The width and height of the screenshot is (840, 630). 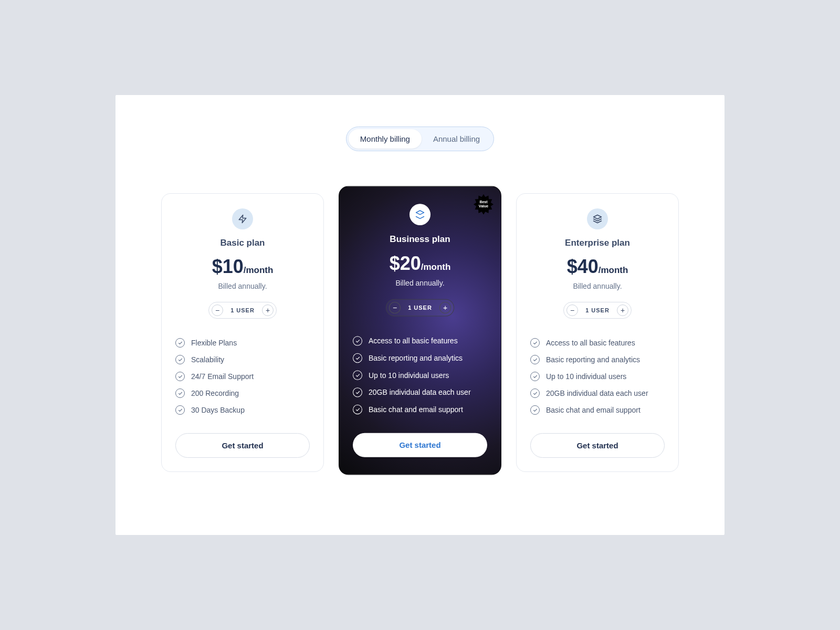 What do you see at coordinates (457, 139) in the screenshot?
I see `annual-billing-tab: Annual billing` at bounding box center [457, 139].